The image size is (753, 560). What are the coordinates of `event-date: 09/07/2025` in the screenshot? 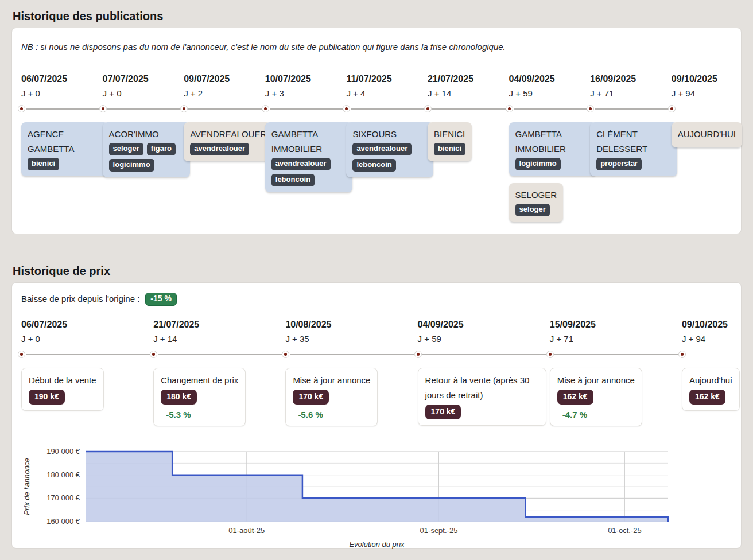 It's located at (224, 79).